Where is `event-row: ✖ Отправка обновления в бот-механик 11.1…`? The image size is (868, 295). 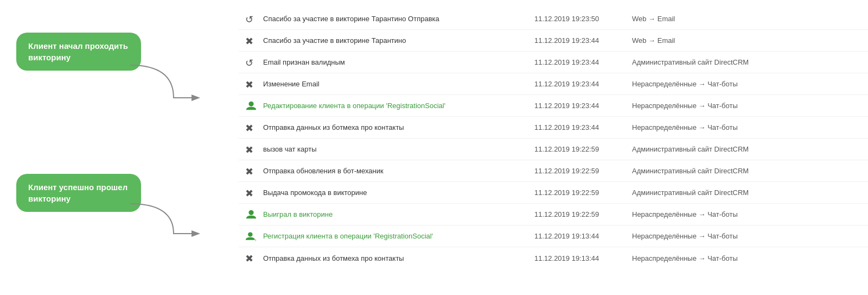
event-row: ✖ Отправка обновления в бот-механик 11.1… is located at coordinates (553, 171).